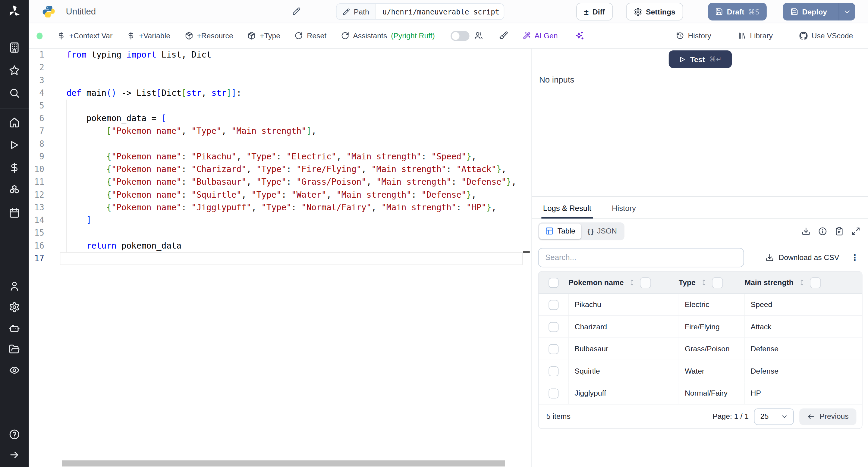  What do you see at coordinates (283, 463) in the screenshot?
I see `horizontal-scrollbar` at bounding box center [283, 463].